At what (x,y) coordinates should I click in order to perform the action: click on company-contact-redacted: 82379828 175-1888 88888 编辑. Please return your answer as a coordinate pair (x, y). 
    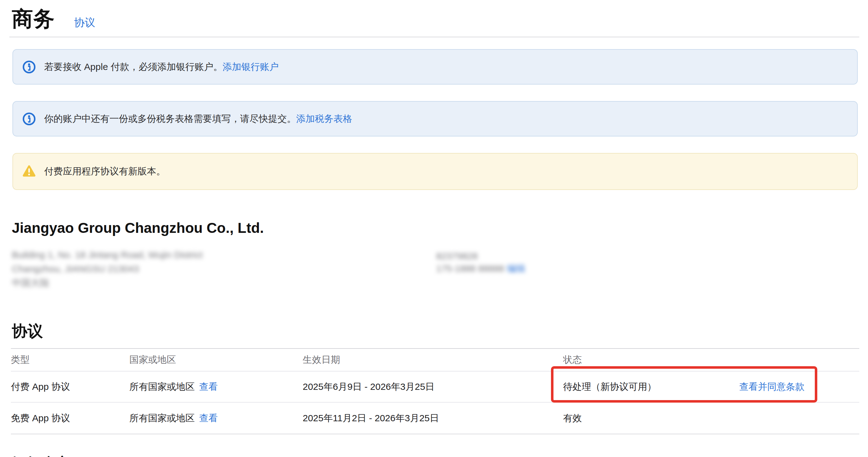
    Looking at the image, I should click on (480, 262).